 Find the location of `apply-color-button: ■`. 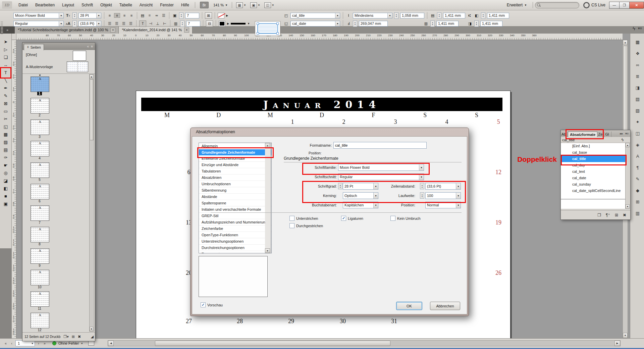

apply-color-button: ■ is located at coordinates (6, 196).